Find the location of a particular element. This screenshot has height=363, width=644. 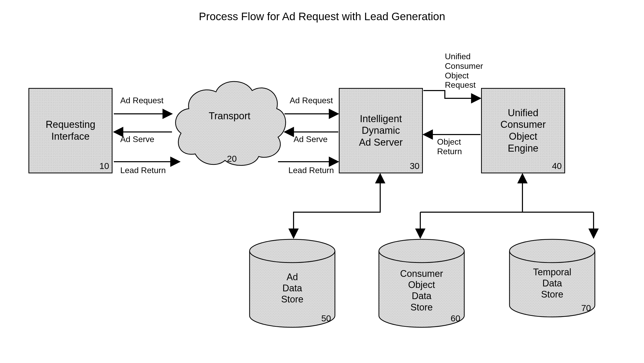

node-transport-cloud: Transport 20 is located at coordinates (230, 122).